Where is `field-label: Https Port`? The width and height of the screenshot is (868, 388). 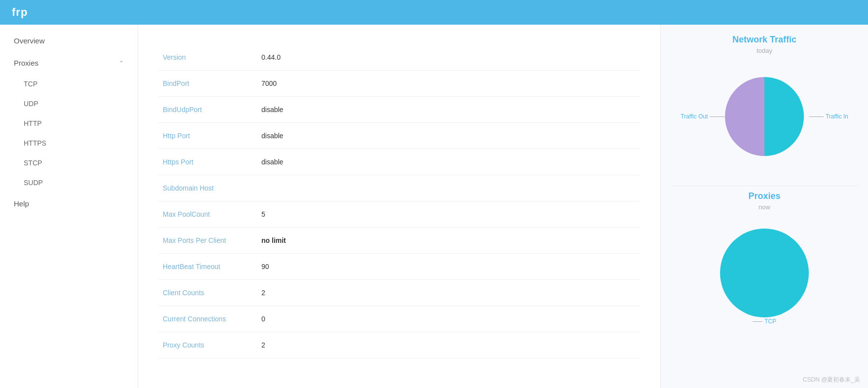 field-label: Https Port is located at coordinates (207, 162).